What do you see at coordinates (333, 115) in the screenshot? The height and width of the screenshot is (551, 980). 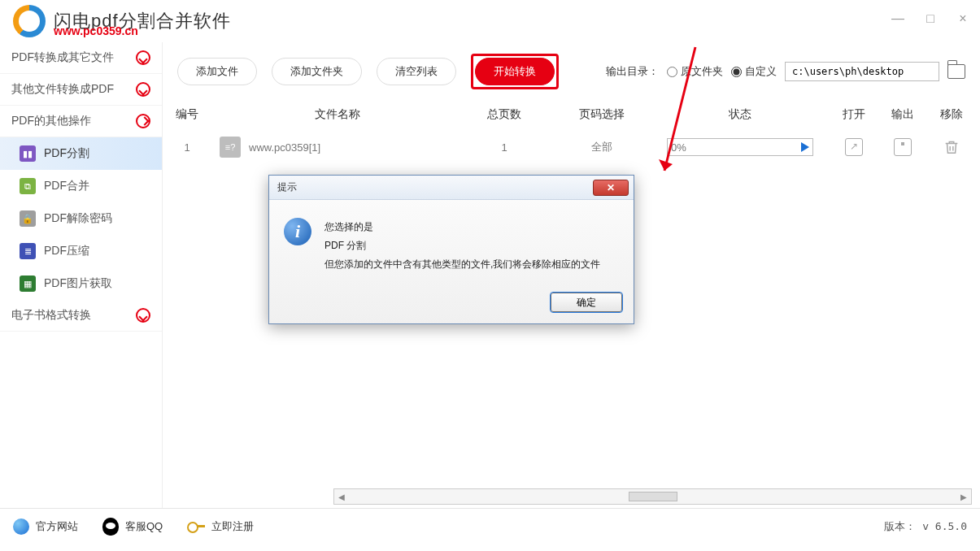 I see `col-name: 文件名称` at bounding box center [333, 115].